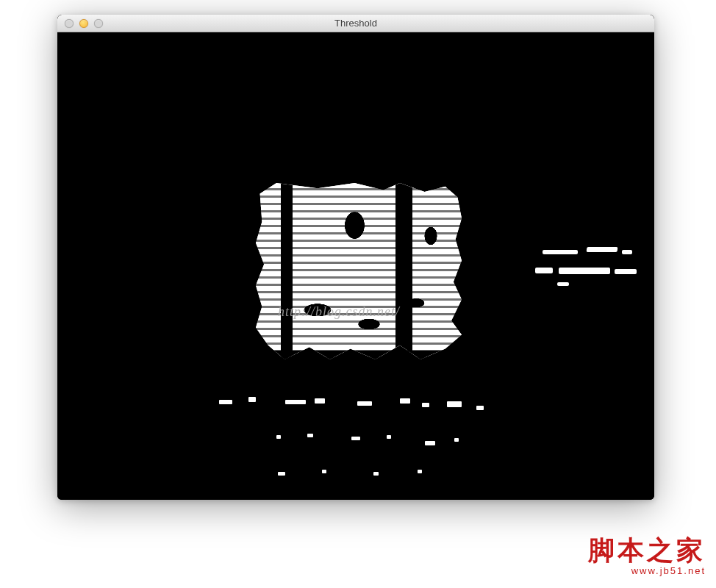  What do you see at coordinates (84, 24) in the screenshot?
I see `minimize-button` at bounding box center [84, 24].